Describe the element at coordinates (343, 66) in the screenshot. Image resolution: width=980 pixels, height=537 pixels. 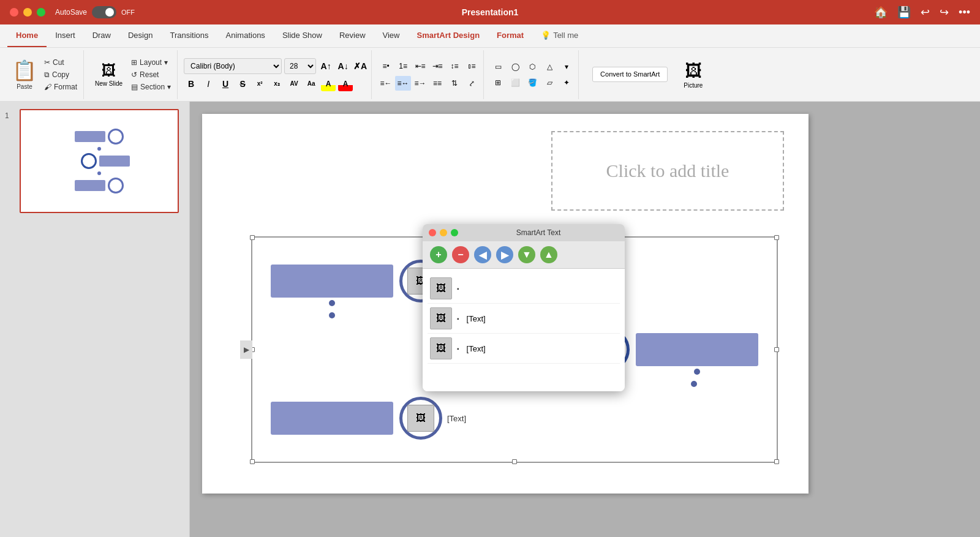
I see `decrease-font-button: A↓` at that location.